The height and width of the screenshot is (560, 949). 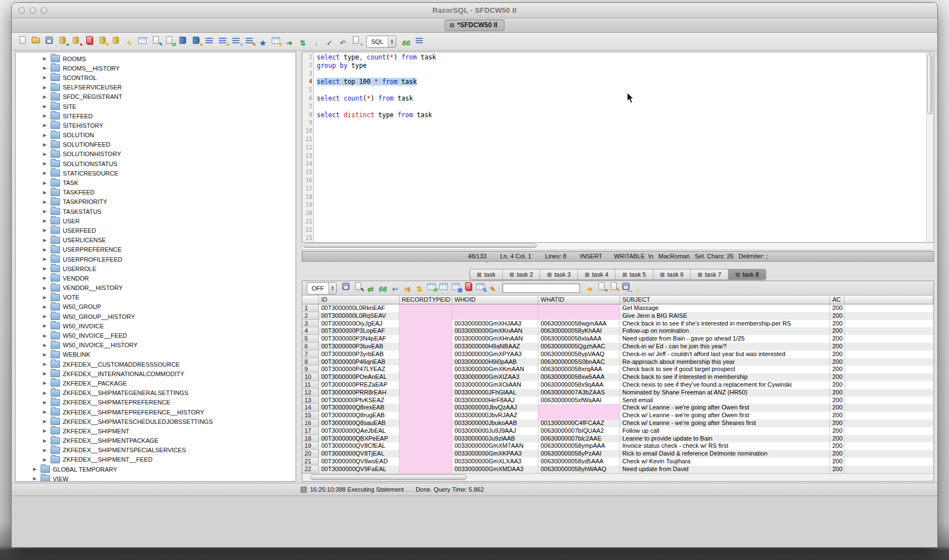 What do you see at coordinates (725, 462) in the screenshot?
I see `table-cell: Check w/ Kevin Tsujihara` at bounding box center [725, 462].